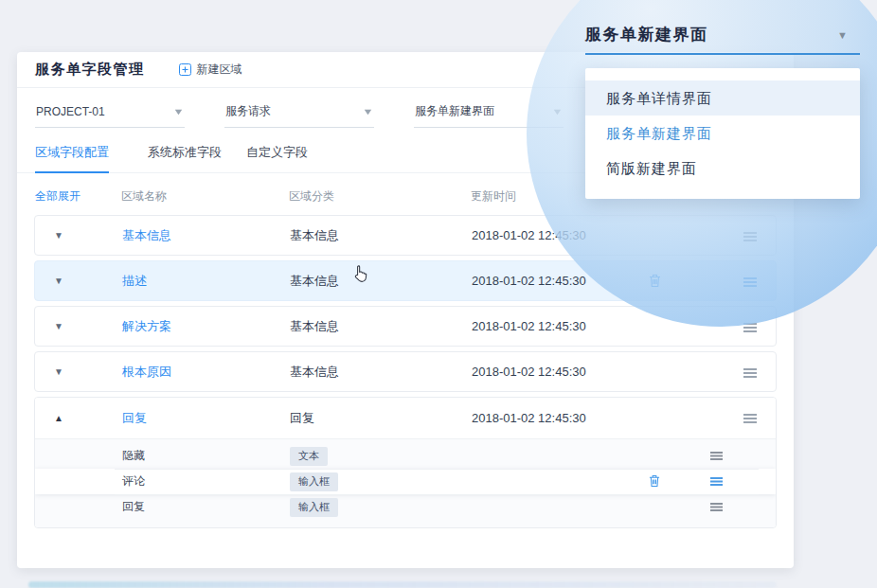  I want to click on plus-square-icon, so click(186, 70).